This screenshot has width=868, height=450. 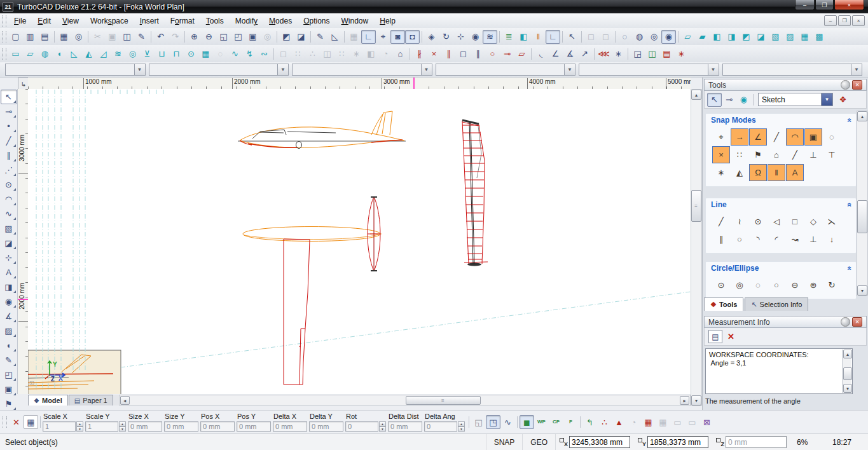 I want to click on menu-modify: Modify, so click(x=247, y=21).